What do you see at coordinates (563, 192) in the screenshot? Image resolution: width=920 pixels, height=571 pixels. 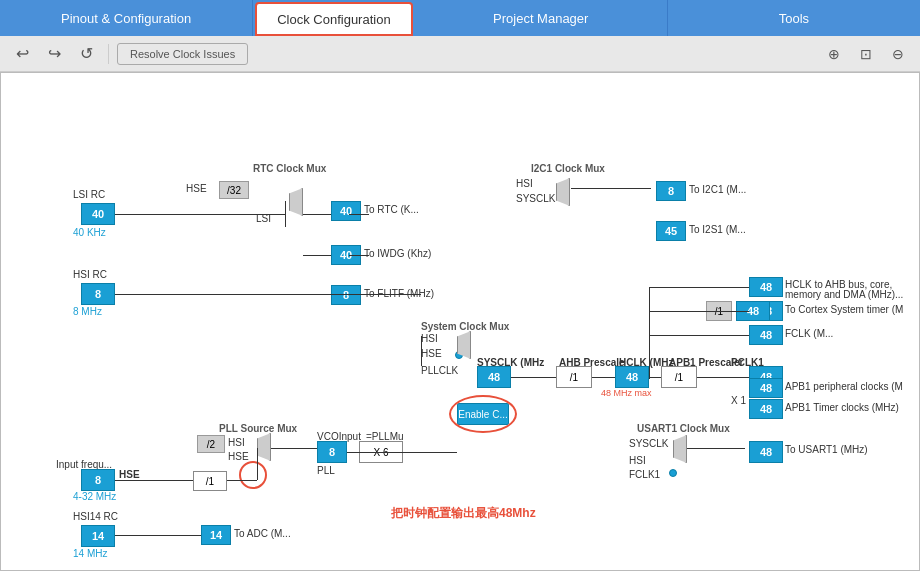 I see `i2c1-mux-shape` at bounding box center [563, 192].